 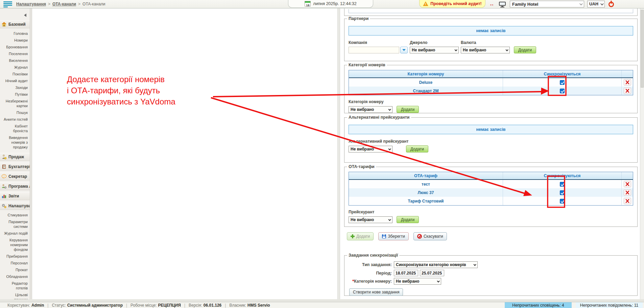 What do you see at coordinates (121, 79) in the screenshot?
I see `annotation-line: Додаєте категорії номерів` at bounding box center [121, 79].